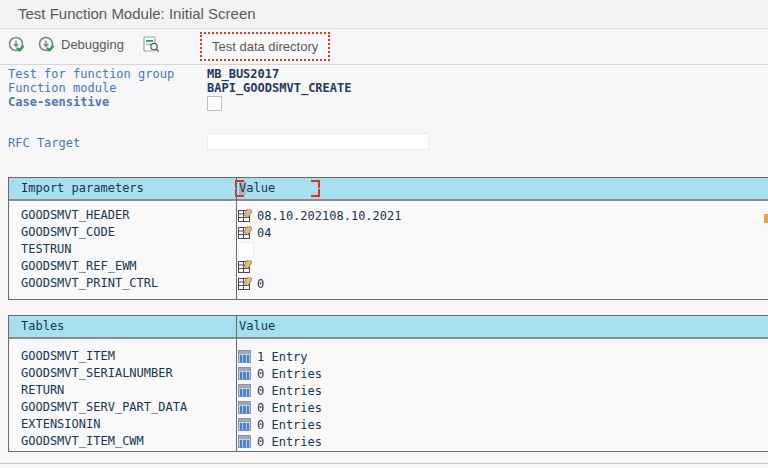 The width and height of the screenshot is (768, 468). What do you see at coordinates (318, 142) in the screenshot?
I see `rfc-target-input` at bounding box center [318, 142].